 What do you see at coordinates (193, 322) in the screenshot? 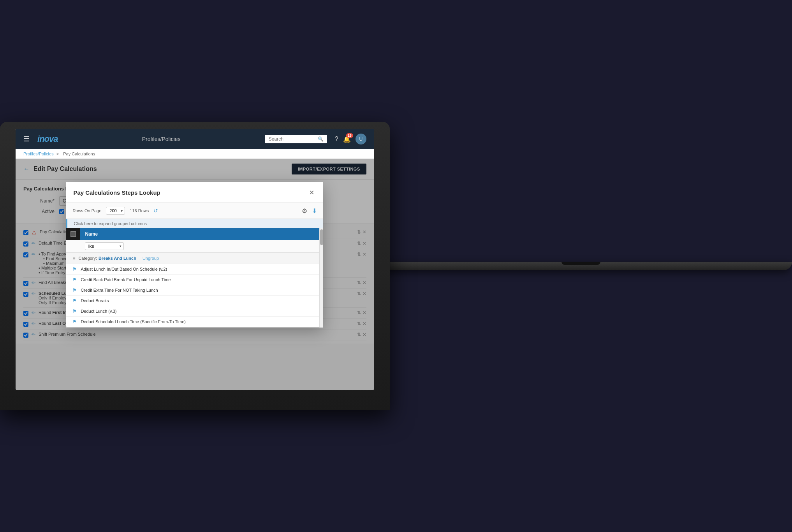
I see `table-row: ⚑ Deduct Scheduled Lunch Time (Specific …` at bounding box center [193, 322].